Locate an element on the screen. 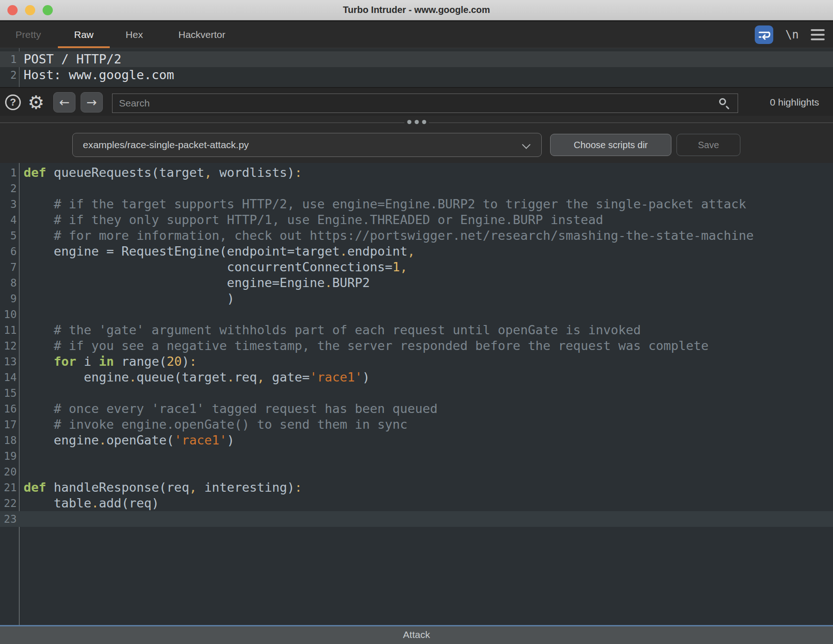 The height and width of the screenshot is (644, 833). gear-icon: ⚙ is located at coordinates (36, 102).